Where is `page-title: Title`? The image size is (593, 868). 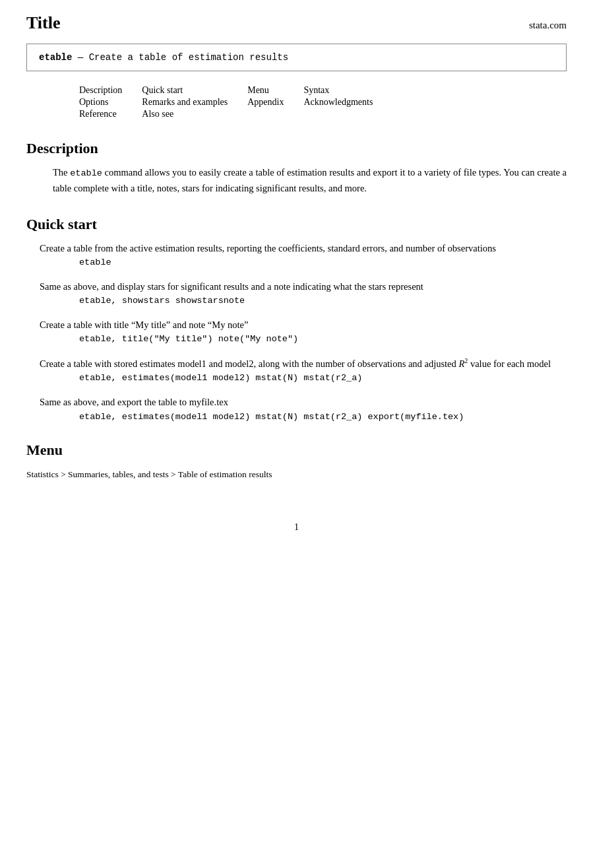
page-title: Title is located at coordinates (44, 23).